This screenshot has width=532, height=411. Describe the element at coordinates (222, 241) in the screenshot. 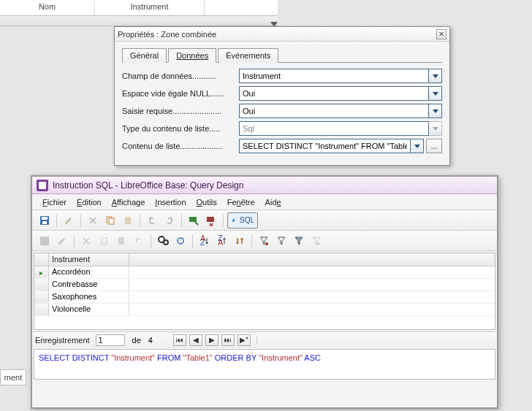

I see `sort-desc-icon: ZA` at that location.